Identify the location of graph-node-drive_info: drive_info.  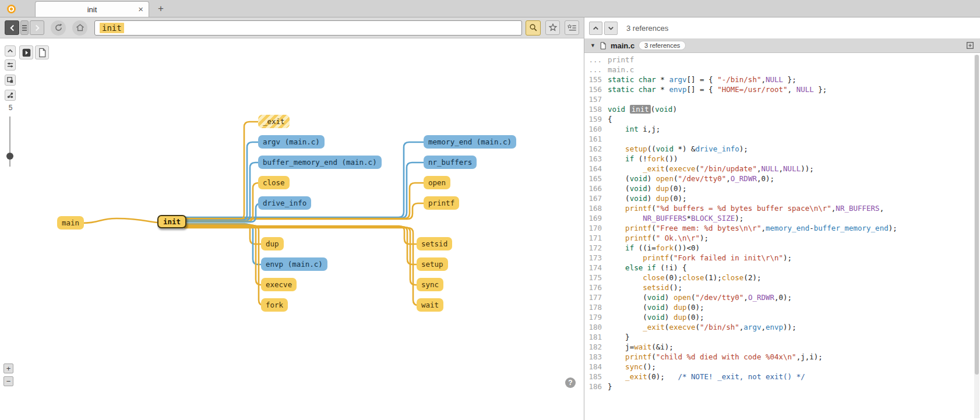
(284, 203).